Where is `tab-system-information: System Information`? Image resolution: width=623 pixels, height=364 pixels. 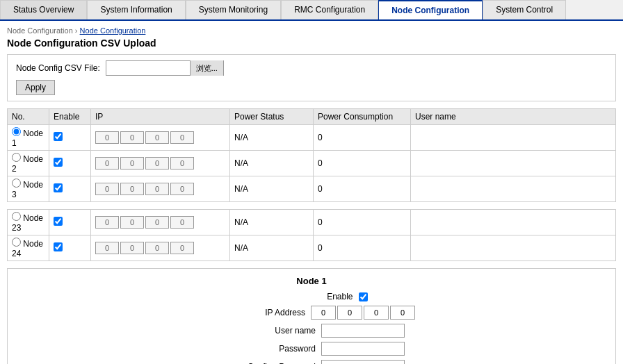
tab-system-information: System Information is located at coordinates (136, 10).